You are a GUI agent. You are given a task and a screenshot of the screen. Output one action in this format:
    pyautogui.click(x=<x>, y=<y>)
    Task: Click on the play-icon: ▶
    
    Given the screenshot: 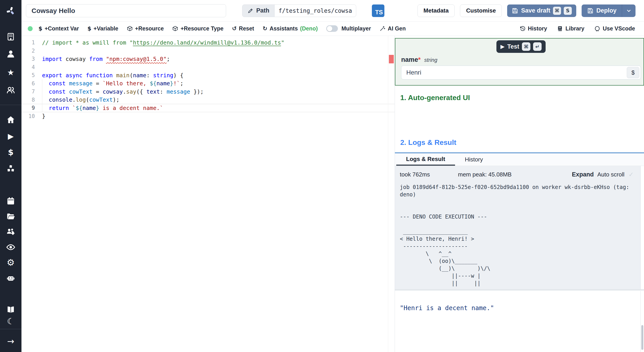 What is the action you would take?
    pyautogui.click(x=502, y=47)
    